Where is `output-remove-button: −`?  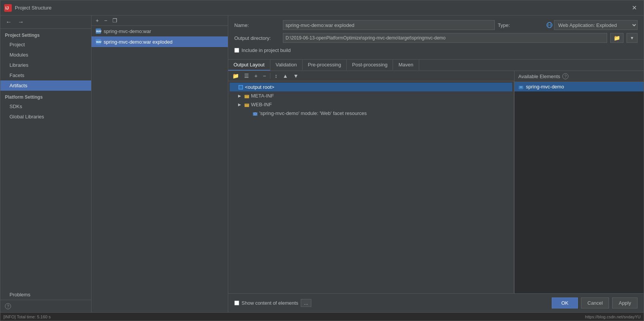
output-remove-button: − is located at coordinates (264, 76).